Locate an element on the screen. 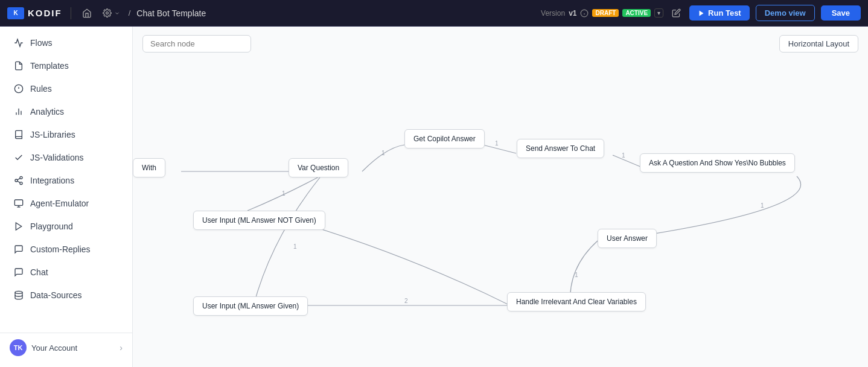 The image size is (868, 367). chat-icon is located at coordinates (19, 272).